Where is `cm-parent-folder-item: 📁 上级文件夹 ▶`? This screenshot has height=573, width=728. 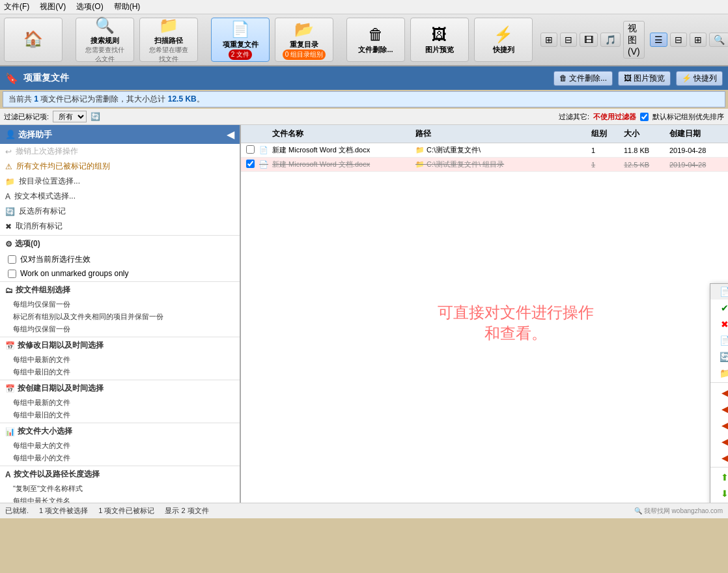
cm-parent-folder-item: 📁 上级文件夹 ▶ is located at coordinates (719, 372).